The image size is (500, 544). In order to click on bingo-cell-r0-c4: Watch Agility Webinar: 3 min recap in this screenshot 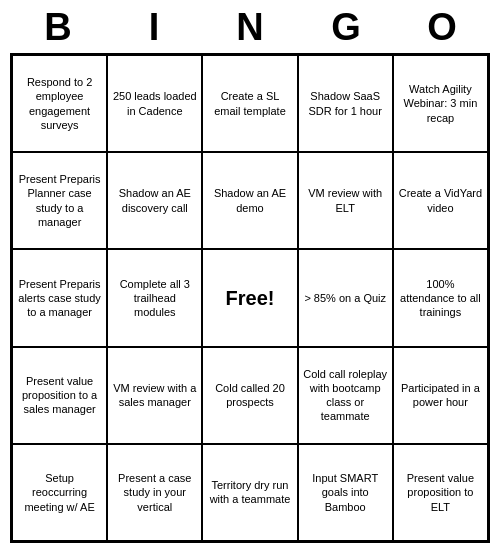, I will do `click(440, 104)`.